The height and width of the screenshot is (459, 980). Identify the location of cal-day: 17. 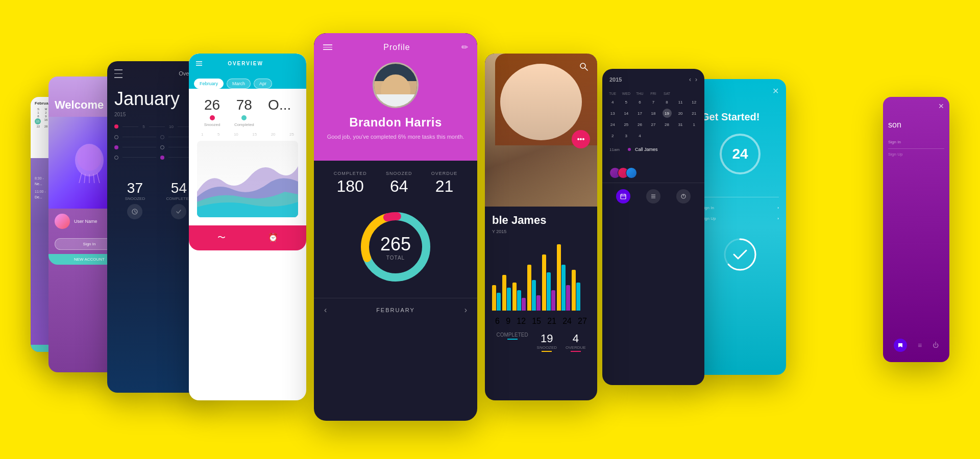
(640, 113).